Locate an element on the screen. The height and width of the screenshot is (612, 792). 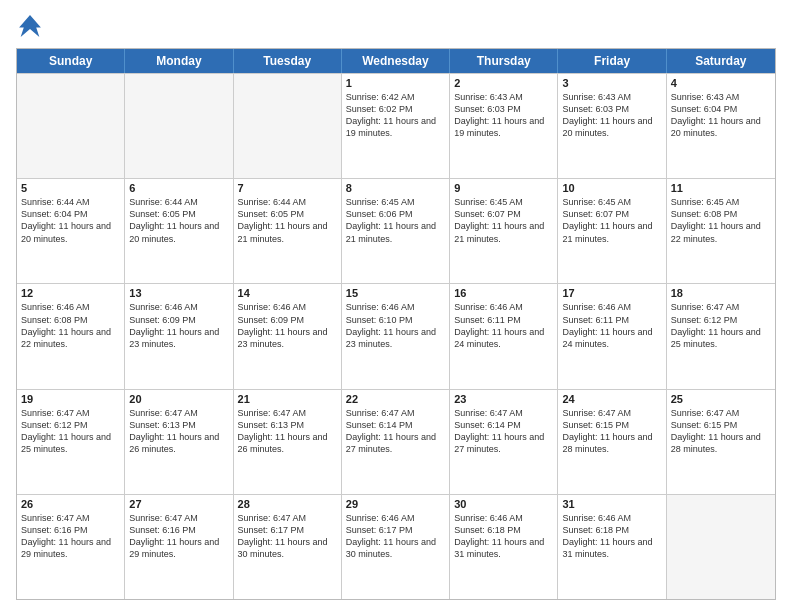
calendar-cell: 6Sunrise: 6:44 AM Sunset: 6:05 PM Daylig… is located at coordinates (179, 231).